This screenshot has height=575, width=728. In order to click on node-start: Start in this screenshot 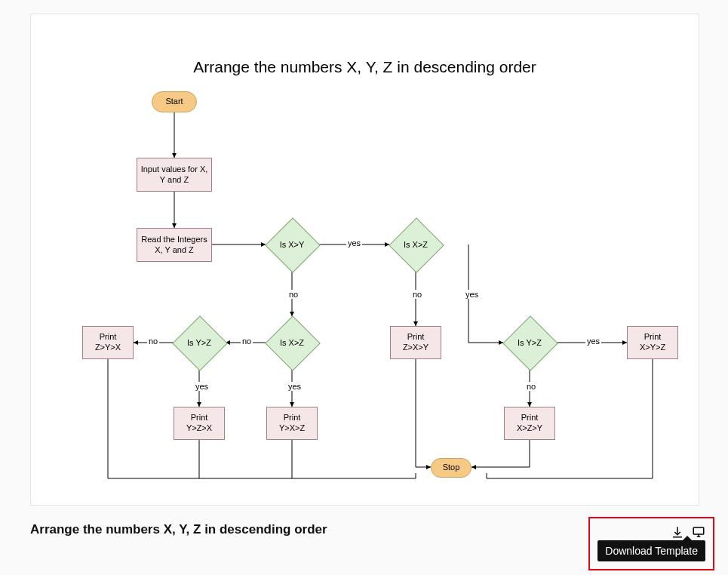, I will do `click(174, 102)`.